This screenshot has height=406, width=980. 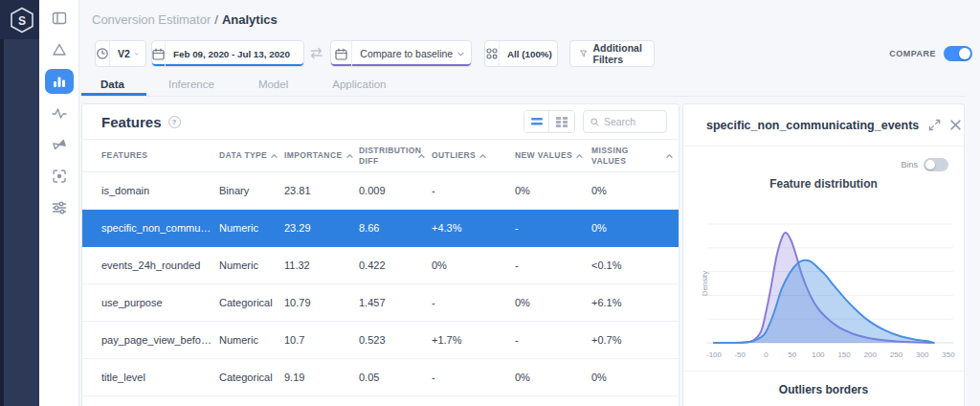 I want to click on cell-feature: specific_non_communicating_..., so click(x=161, y=228).